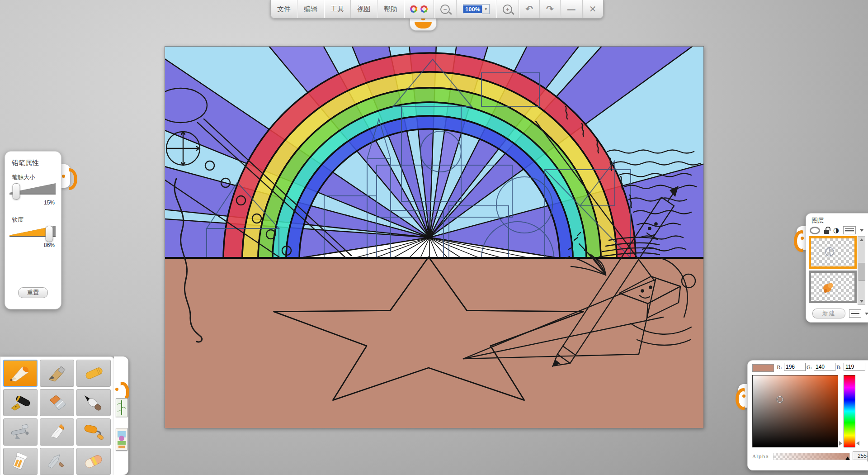 This screenshot has width=868, height=475. What do you see at coordinates (829, 314) in the screenshot?
I see `new-layer-button: 新建` at bounding box center [829, 314].